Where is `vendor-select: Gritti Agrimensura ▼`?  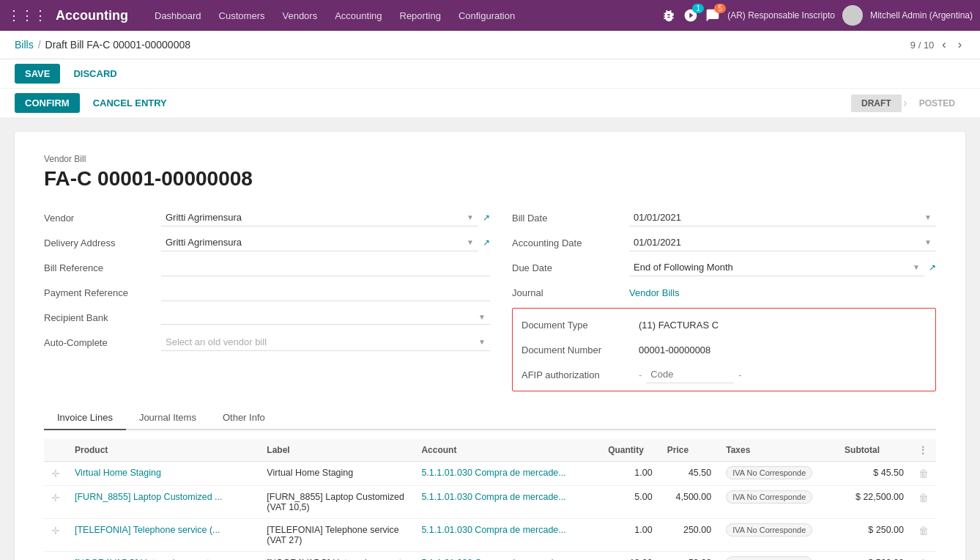 vendor-select: Gritti Agrimensura ▼ is located at coordinates (319, 218).